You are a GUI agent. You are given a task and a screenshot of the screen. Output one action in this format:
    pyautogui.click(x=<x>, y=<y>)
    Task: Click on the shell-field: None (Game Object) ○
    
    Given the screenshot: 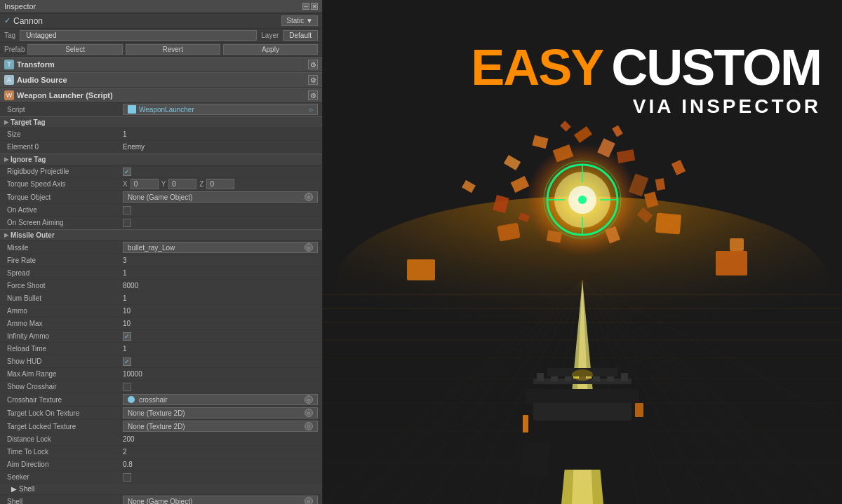 What is the action you would take?
    pyautogui.click(x=220, y=500)
    